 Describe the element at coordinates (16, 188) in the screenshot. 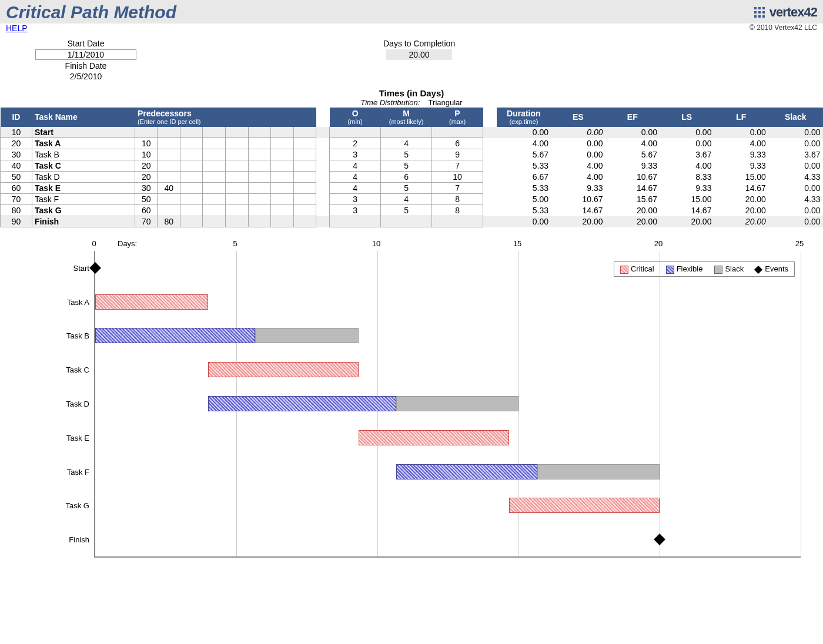

I see `cell-id: 60` at that location.